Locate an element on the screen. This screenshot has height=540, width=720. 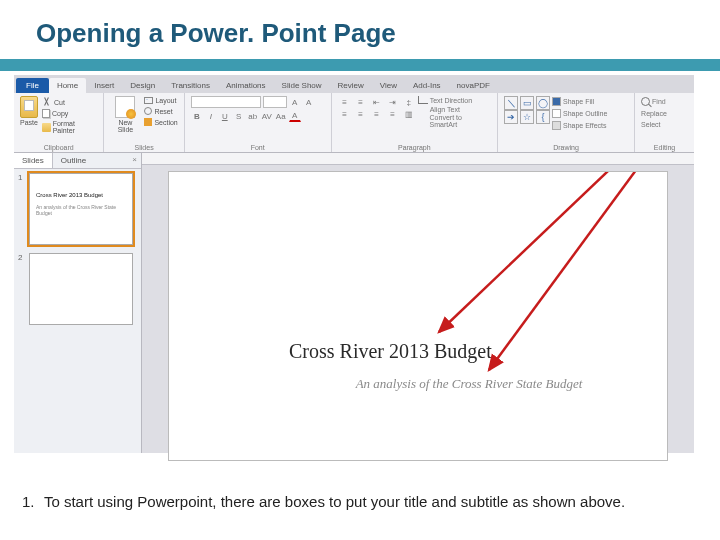
thumb-number: 1 is located at coordinates (22, 209).